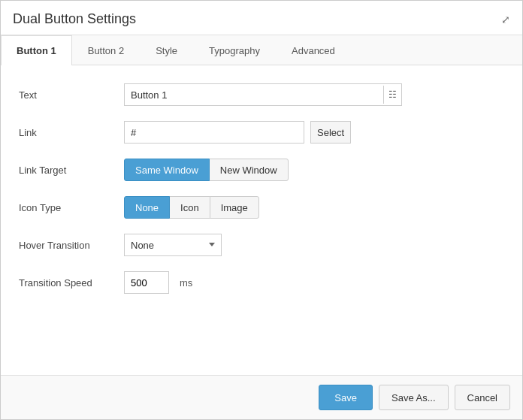 Image resolution: width=523 pixels, height=420 pixels. What do you see at coordinates (262, 170) in the screenshot?
I see `link-target-field-row: Link Target Same Window New Window` at bounding box center [262, 170].